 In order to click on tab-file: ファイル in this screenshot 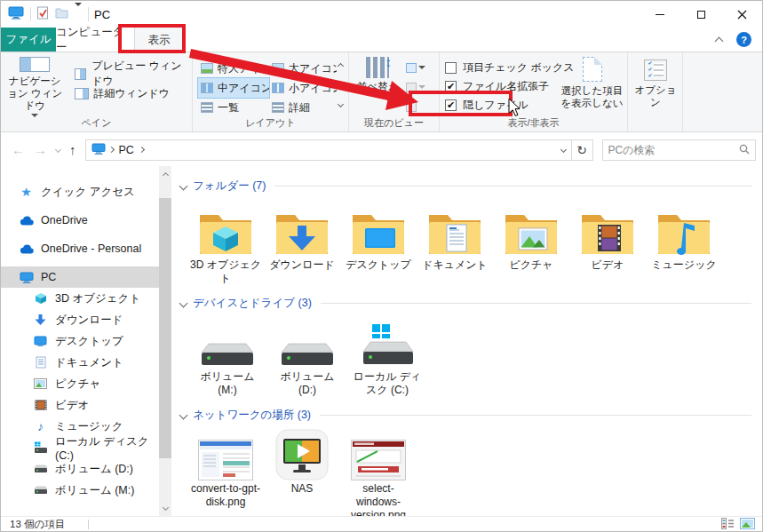, I will do `click(28, 39)`.